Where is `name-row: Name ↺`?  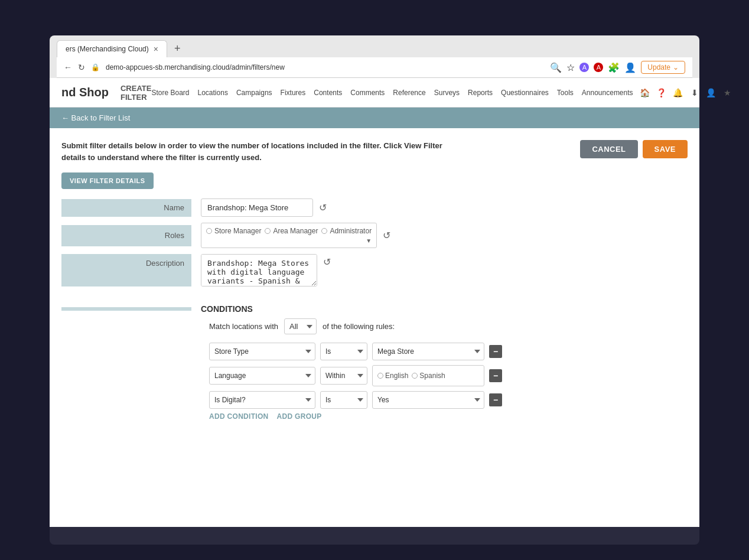
name-row: Name ↺ is located at coordinates (374, 208).